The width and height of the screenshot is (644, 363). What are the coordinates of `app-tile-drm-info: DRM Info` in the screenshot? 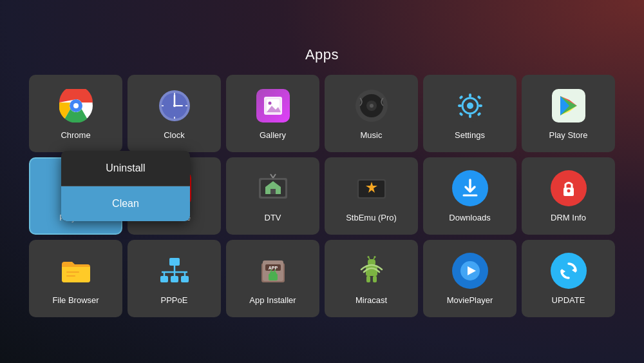 It's located at (568, 196).